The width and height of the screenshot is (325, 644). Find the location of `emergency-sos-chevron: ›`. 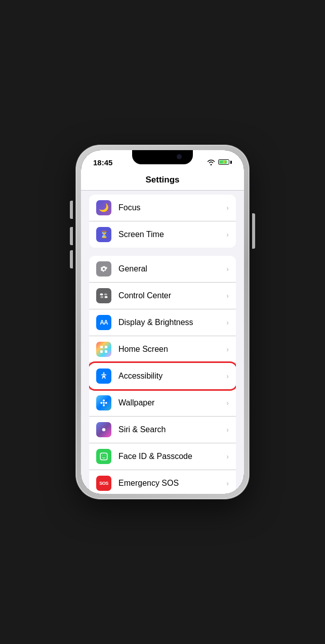

emergency-sos-chevron: › is located at coordinates (228, 483).